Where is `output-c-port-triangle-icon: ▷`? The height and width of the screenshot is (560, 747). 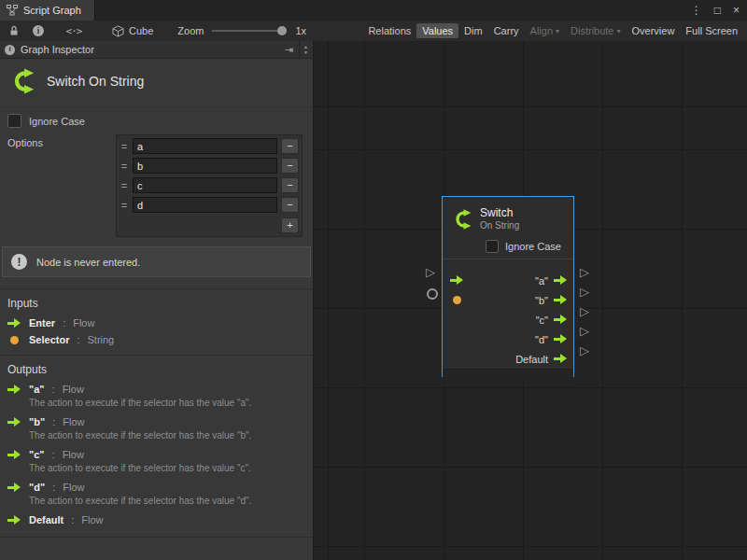
output-c-port-triangle-icon: ▷ is located at coordinates (585, 312).